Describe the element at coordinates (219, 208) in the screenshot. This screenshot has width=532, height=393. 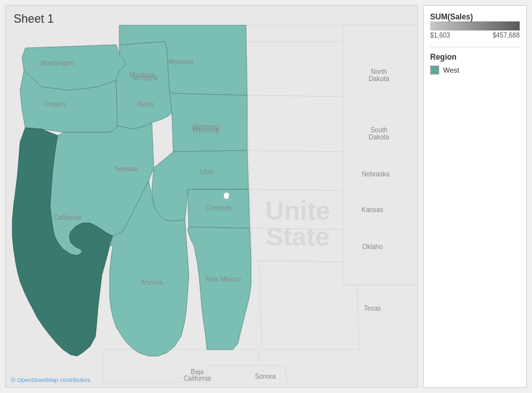
I see `svg-text: Colorado` at that location.